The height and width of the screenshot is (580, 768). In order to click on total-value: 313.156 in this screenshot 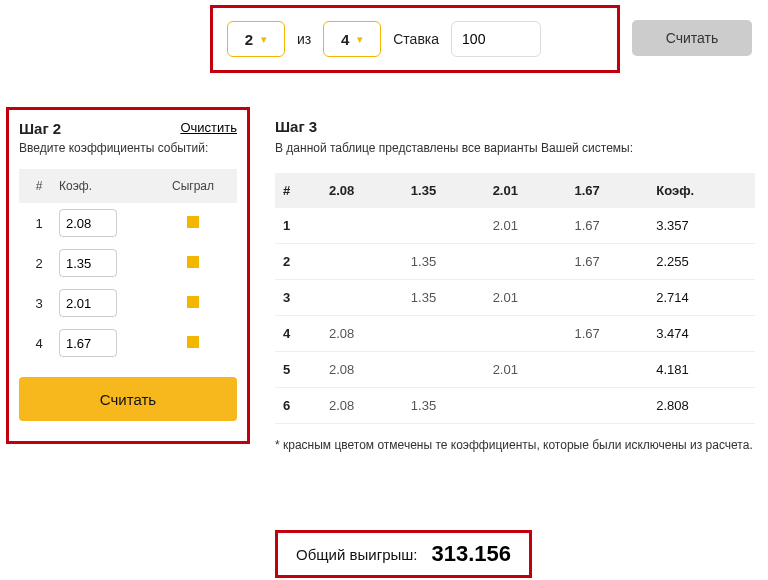, I will do `click(471, 554)`.